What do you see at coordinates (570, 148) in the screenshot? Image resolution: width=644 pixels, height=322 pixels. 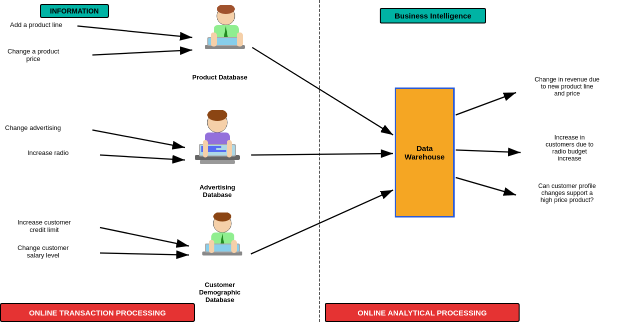 I see `output-customers: Increase incustomers due toradio budgeti…` at bounding box center [570, 148].